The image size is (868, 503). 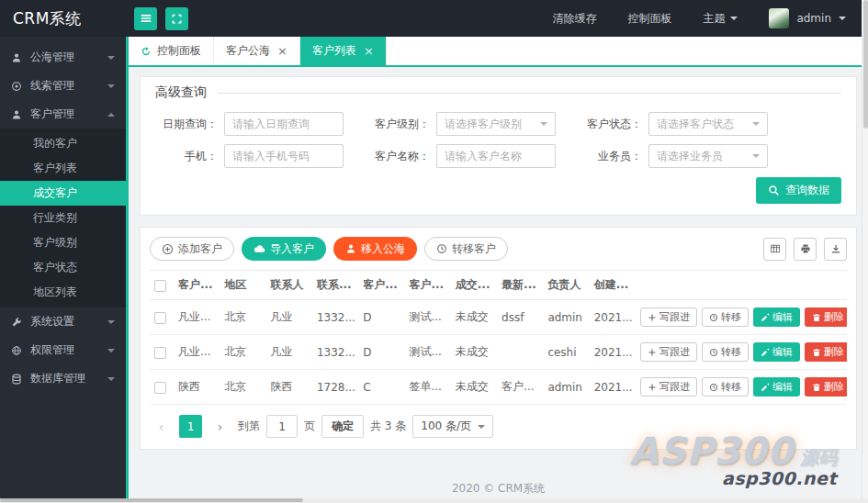 What do you see at coordinates (779, 18) in the screenshot?
I see `avatar` at bounding box center [779, 18].